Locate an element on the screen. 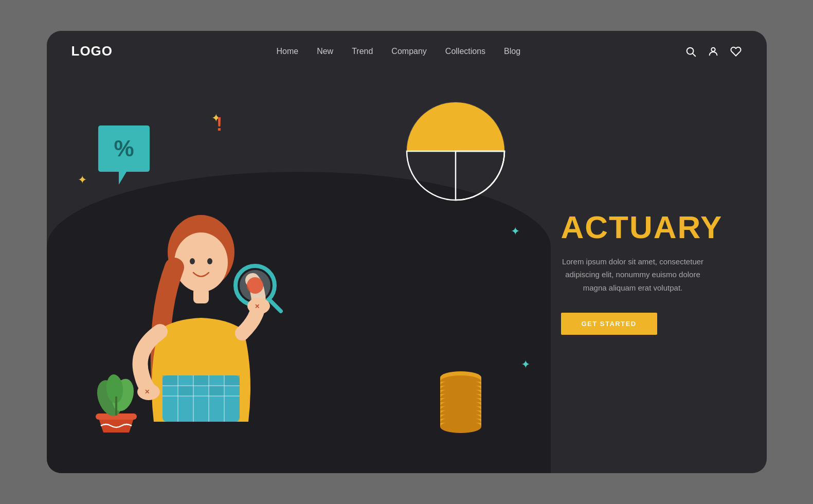  nav-trend: Trend is located at coordinates (362, 51).